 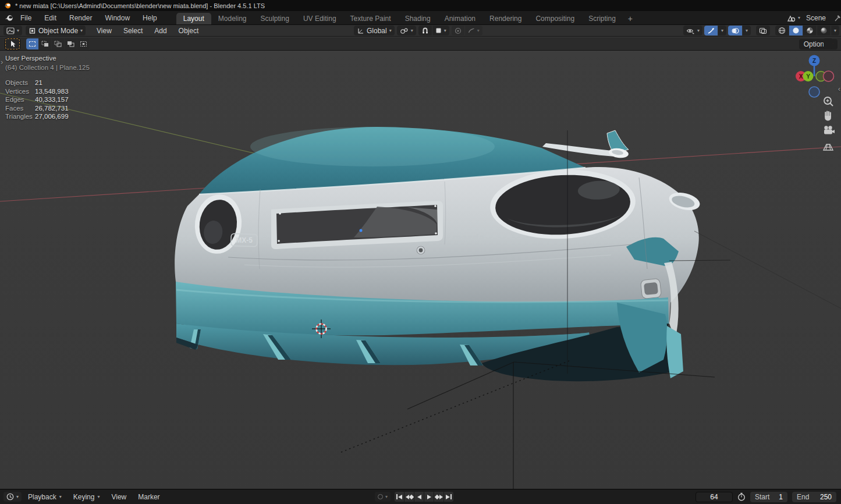 I want to click on current-frame-field: 64, so click(x=714, y=497).